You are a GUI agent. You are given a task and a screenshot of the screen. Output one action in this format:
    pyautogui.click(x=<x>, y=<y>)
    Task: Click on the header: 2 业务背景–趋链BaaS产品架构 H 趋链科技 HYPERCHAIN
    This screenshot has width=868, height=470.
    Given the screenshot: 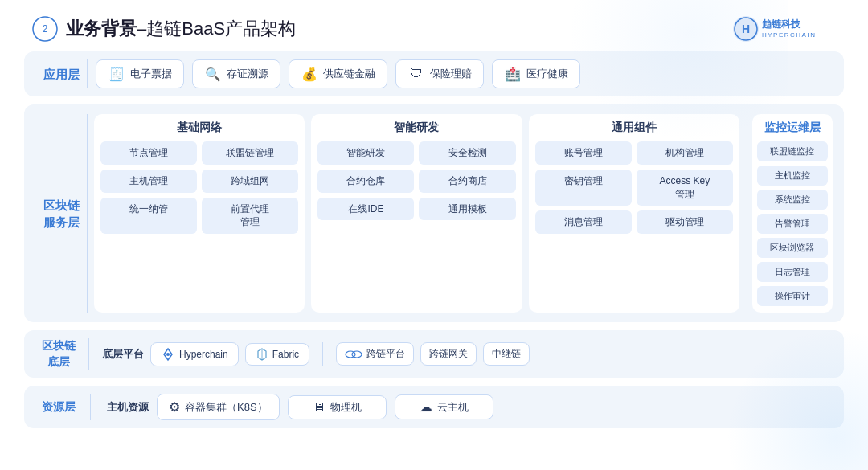 What is the action you would take?
    pyautogui.click(x=434, y=26)
    